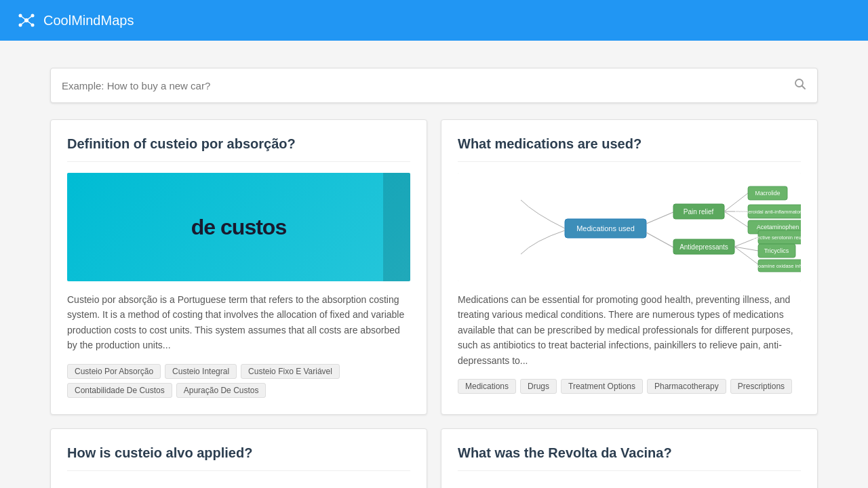  Describe the element at coordinates (290, 371) in the screenshot. I see `tag-custeio-fixo: Custeio Fixo E Variável` at that location.